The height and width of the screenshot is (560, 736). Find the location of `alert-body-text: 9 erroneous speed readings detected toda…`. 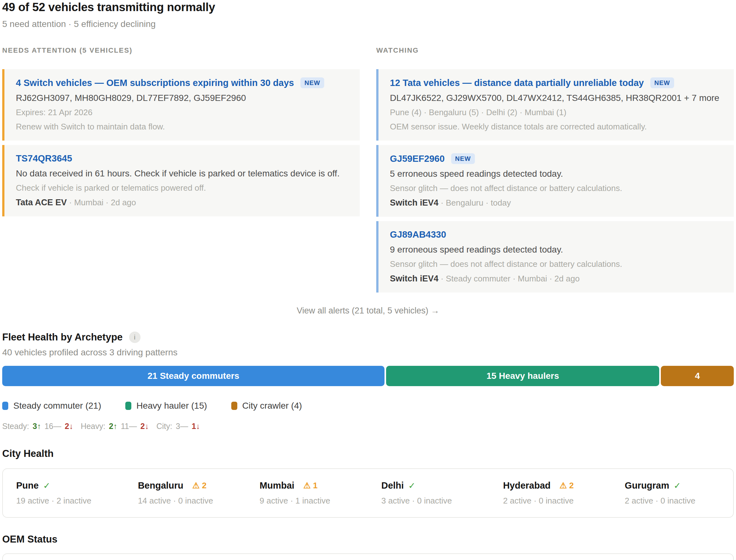

alert-body-text: 9 erroneous speed readings detected toda… is located at coordinates (556, 250).